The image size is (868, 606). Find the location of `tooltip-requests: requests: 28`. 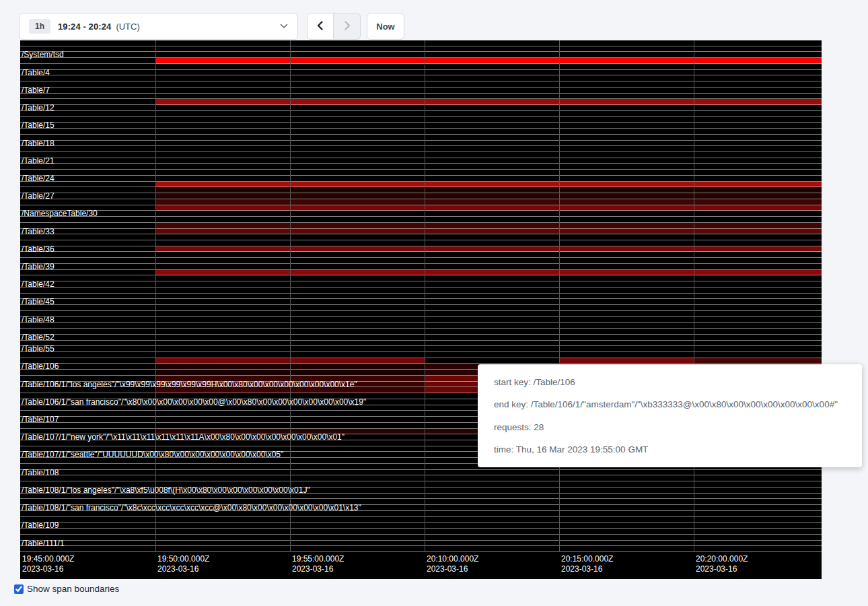

tooltip-requests: requests: 28 is located at coordinates (670, 427).